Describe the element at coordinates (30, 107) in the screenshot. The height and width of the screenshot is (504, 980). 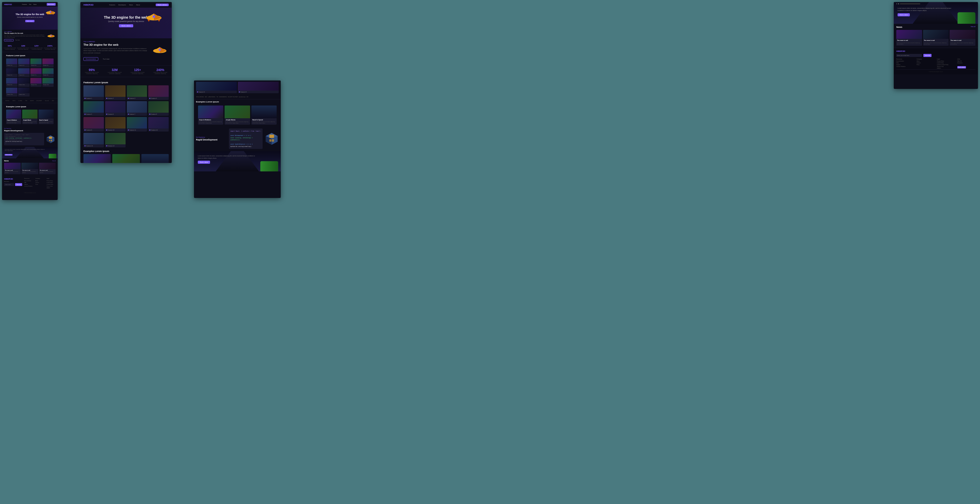
I see `examples-title-small: Examples Lorem ipsum` at that location.